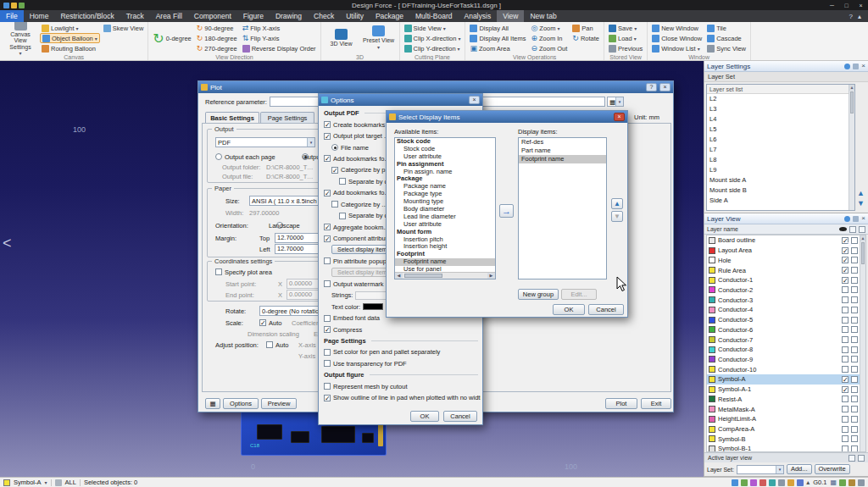 The image size is (868, 487). I want to click on menu-tab-track: Track, so click(136, 16).